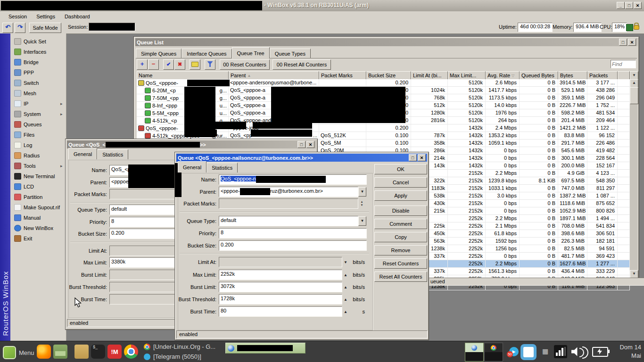 This screenshot has width=644, height=362. What do you see at coordinates (580, 352) in the screenshot?
I see `volume-icon` at bounding box center [580, 352].